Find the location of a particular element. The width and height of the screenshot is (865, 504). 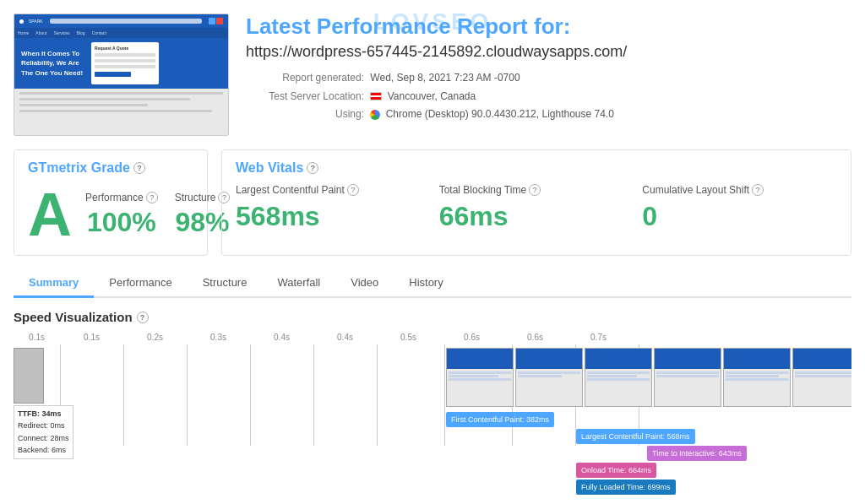

web-vitals-help-icon: ? is located at coordinates (313, 168).